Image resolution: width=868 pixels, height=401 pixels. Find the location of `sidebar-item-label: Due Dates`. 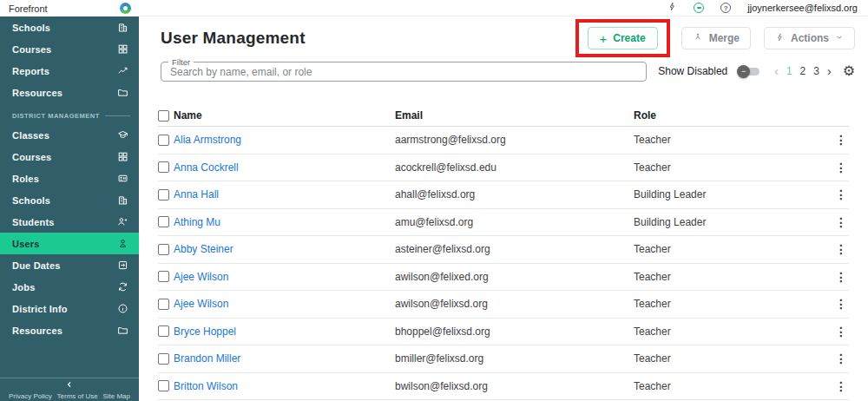

sidebar-item-label: Due Dates is located at coordinates (36, 266).